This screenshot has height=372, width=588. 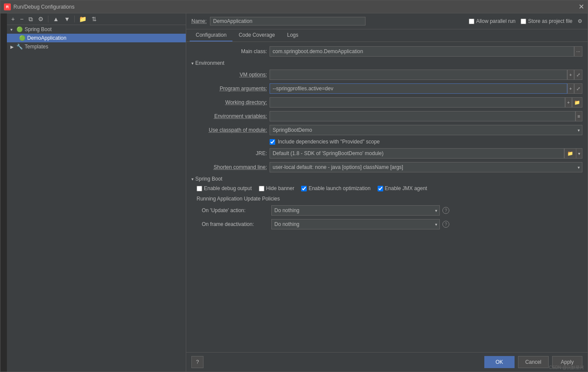 What do you see at coordinates (403, 188) in the screenshot?
I see `enable-jmx-row: Enable JMX agent` at bounding box center [403, 188].